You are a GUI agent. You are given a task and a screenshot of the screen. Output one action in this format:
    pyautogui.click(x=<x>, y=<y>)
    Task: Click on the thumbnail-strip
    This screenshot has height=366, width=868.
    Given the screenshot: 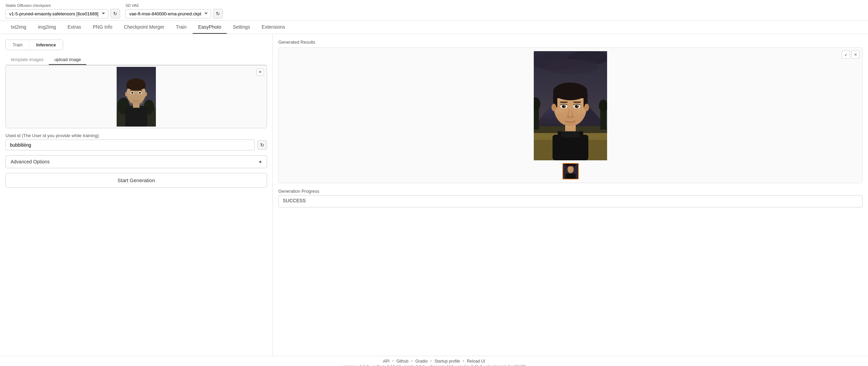 What is the action you would take?
    pyautogui.click(x=571, y=171)
    